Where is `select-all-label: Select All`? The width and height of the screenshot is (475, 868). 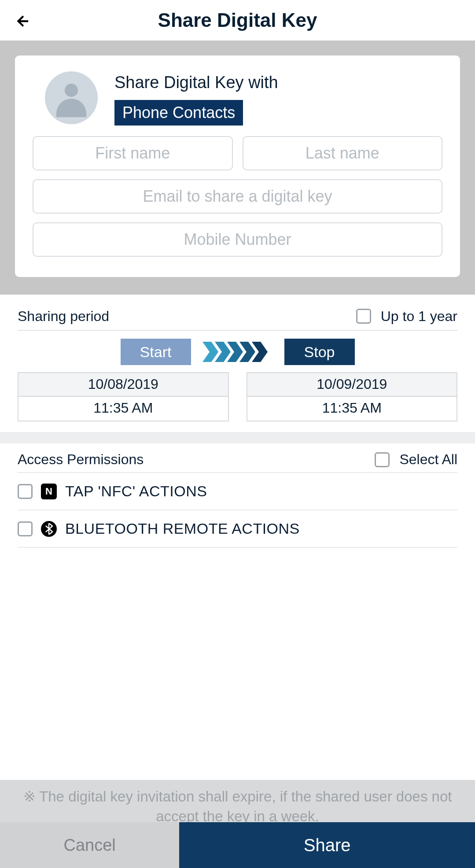
select-all-label: Select All is located at coordinates (428, 460).